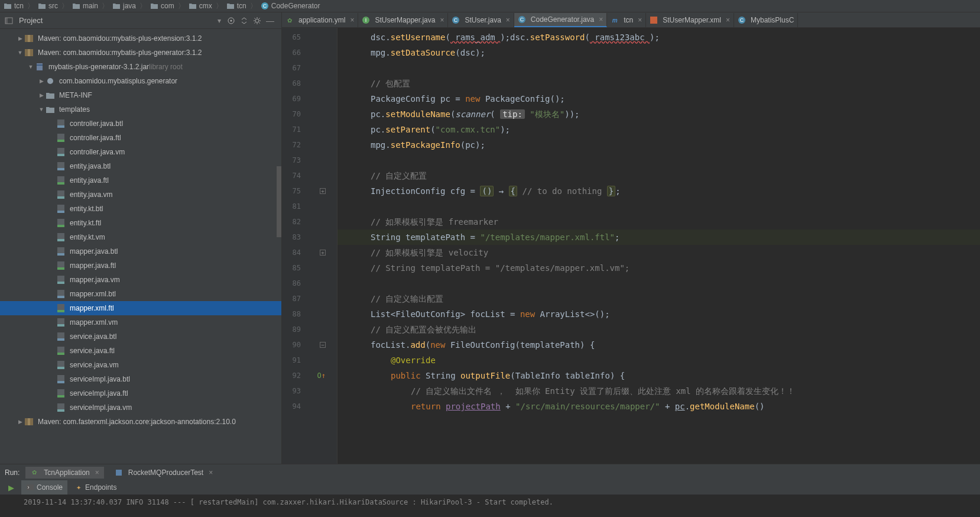 This screenshot has height=517, width=980. I want to click on editor-tab-tcn: mtcn×, so click(627, 20).